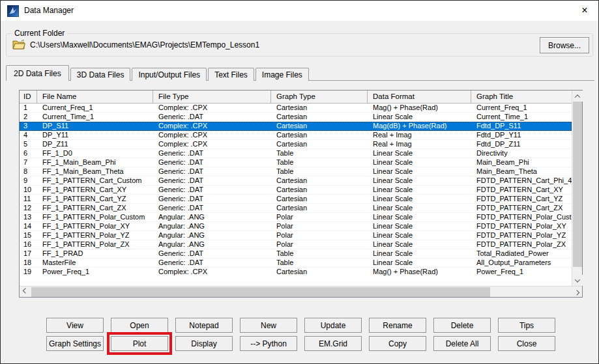 This screenshot has height=364, width=599. What do you see at coordinates (521, 245) in the screenshot?
I see `cell: FDTD_PATTERN_Polar_ZX` at bounding box center [521, 245].